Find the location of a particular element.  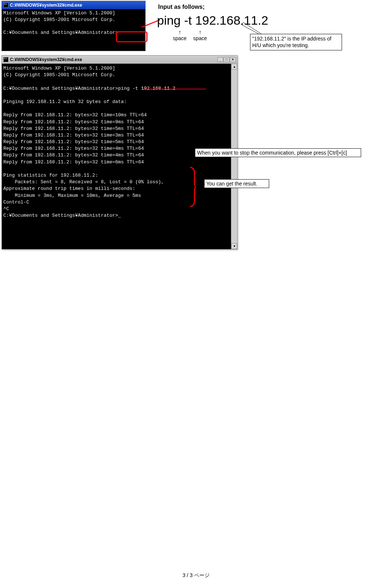

reply-line: Reply from 192.168.11.2: bytes=32 time=9… is located at coordinates (74, 122).